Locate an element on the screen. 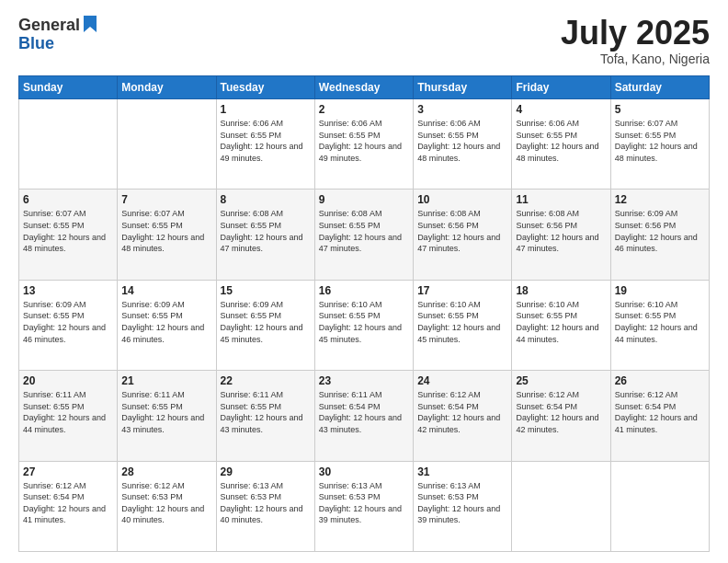 The height and width of the screenshot is (563, 728). day-number: 1 is located at coordinates (266, 109).